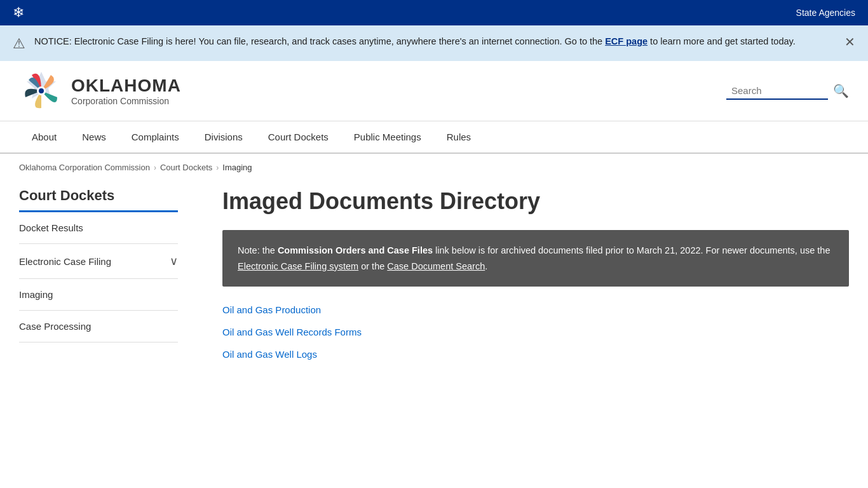 The image size is (868, 488). Describe the element at coordinates (217, 168) in the screenshot. I see `breadcrumb-sep-2: ›` at that location.